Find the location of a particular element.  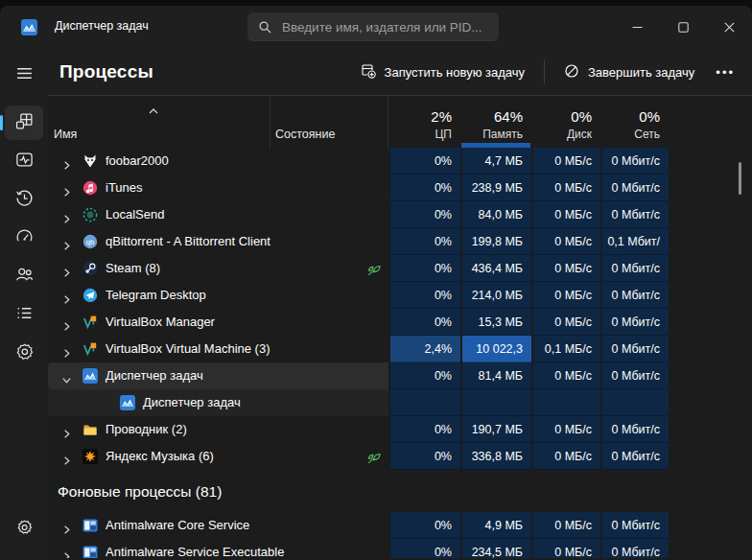

process-name-cell: iTunes is located at coordinates (159, 188).